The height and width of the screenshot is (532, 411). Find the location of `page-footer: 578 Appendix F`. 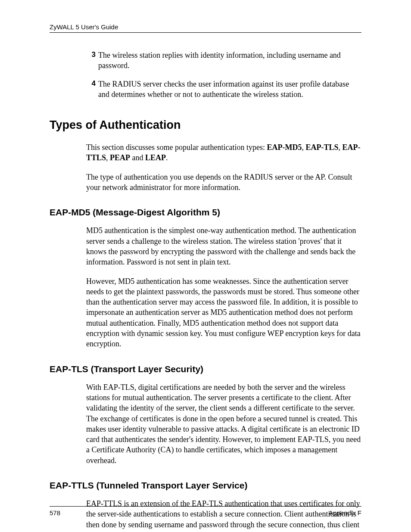

page-footer: 578 Appendix F is located at coordinates (206, 511).